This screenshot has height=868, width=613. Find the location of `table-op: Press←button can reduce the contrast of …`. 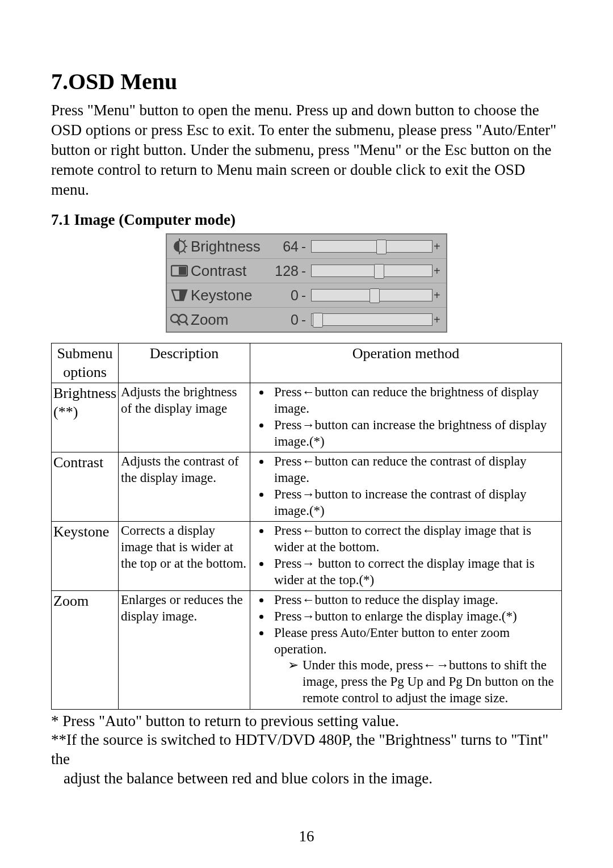

table-op: Press←button can reduce the contrast of … is located at coordinates (406, 487).